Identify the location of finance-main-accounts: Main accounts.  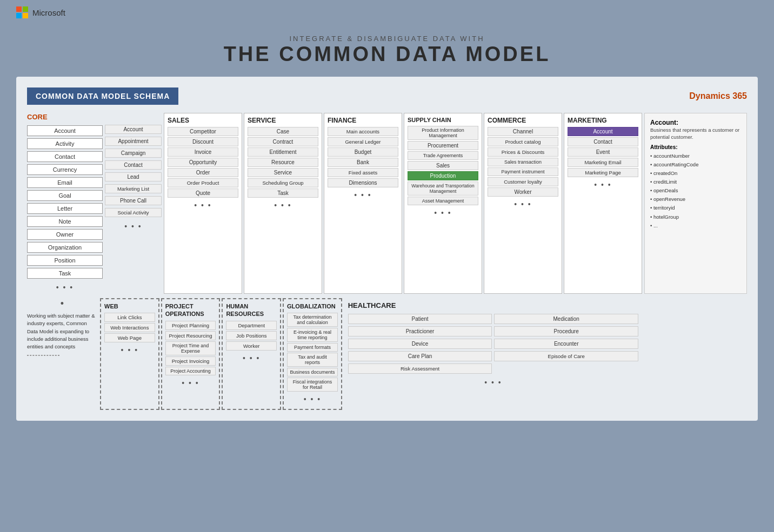
(363, 132).